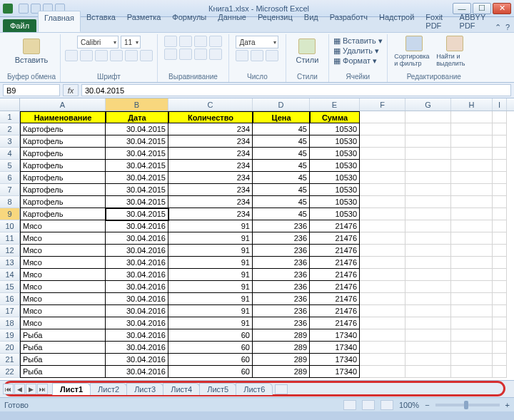 The image size is (514, 420). What do you see at coordinates (20, 26) in the screenshot?
I see `file-tab: Файл` at bounding box center [20, 26].